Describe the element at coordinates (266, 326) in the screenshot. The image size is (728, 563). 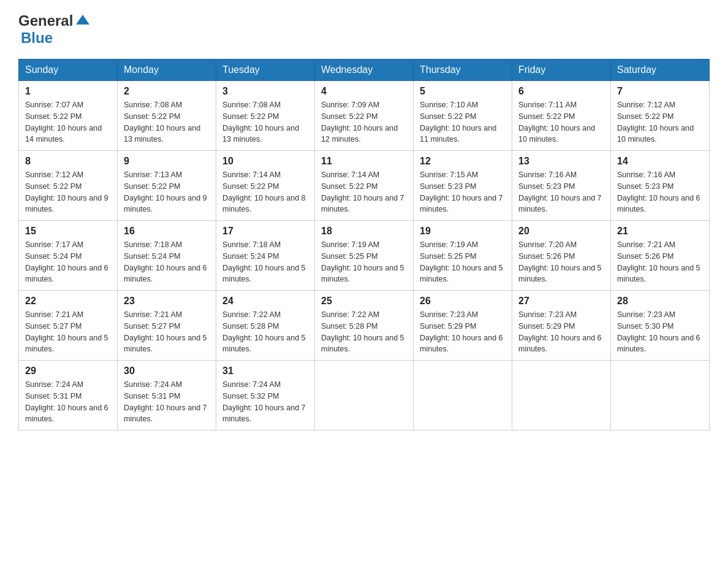
I see `calendar-day-cell: 24Sunrise: 7:22 AMSunset: 5:28 PMDayligh…` at that location.